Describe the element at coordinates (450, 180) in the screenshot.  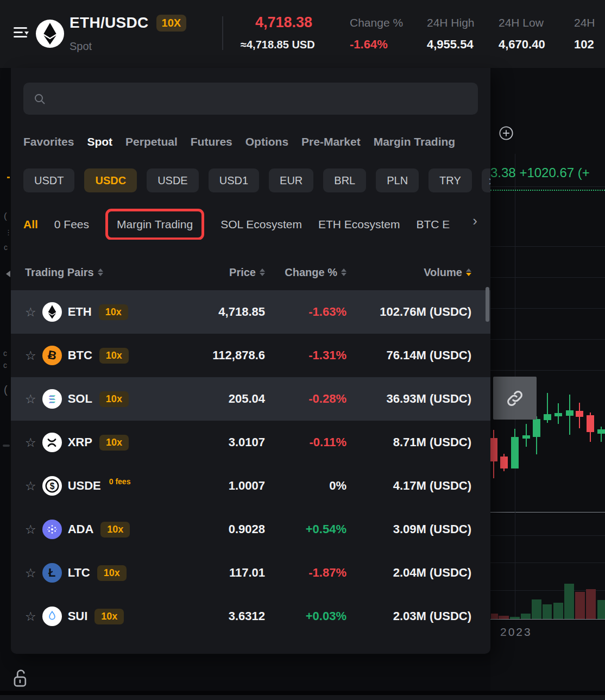
I see `quote-chip-try: TRY` at that location.